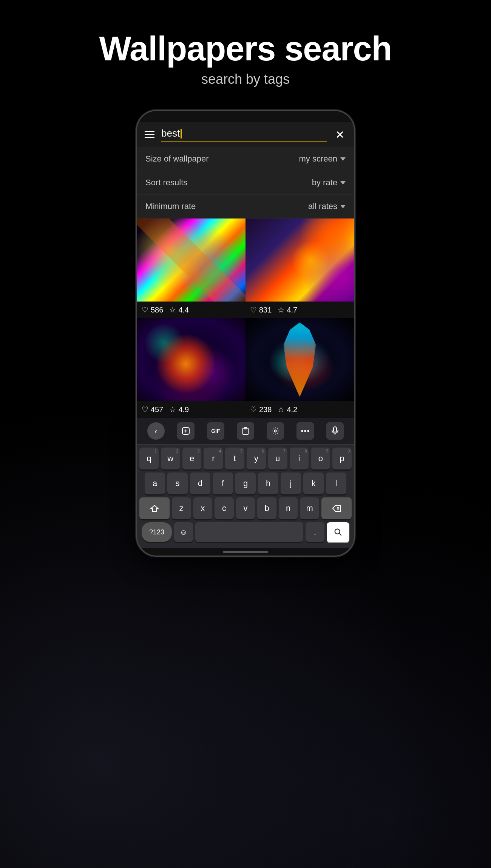 This screenshot has height=868, width=491. What do you see at coordinates (154, 508) in the screenshot?
I see `key-shift` at bounding box center [154, 508].